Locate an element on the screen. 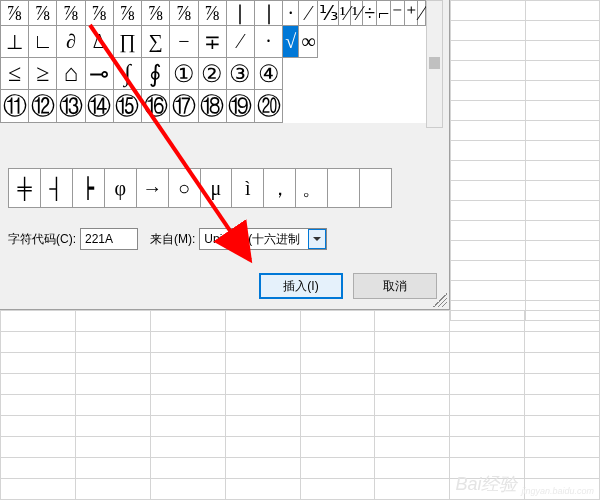 This screenshot has width=600, height=500. resize-grip-icon is located at coordinates (440, 300).